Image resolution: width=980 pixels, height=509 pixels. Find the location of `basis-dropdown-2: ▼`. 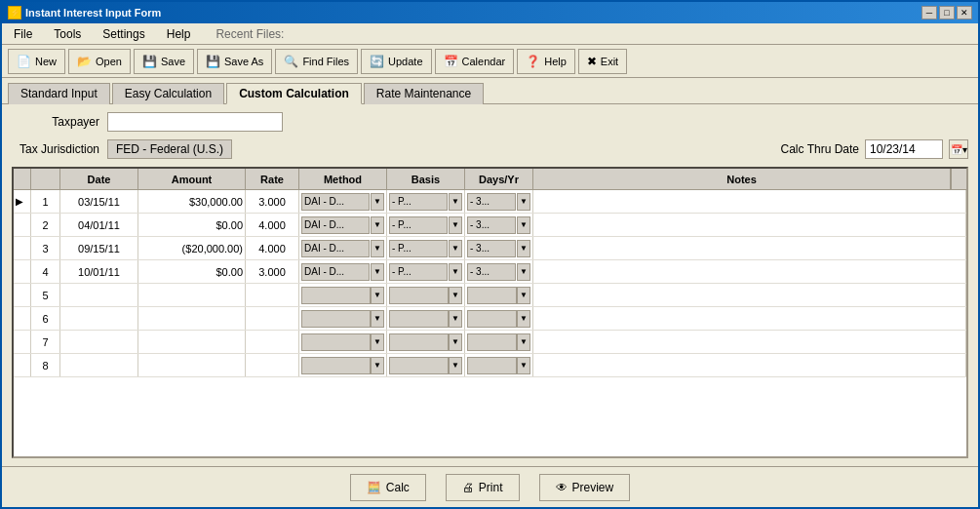

basis-dropdown-2: ▼ is located at coordinates (455, 225).